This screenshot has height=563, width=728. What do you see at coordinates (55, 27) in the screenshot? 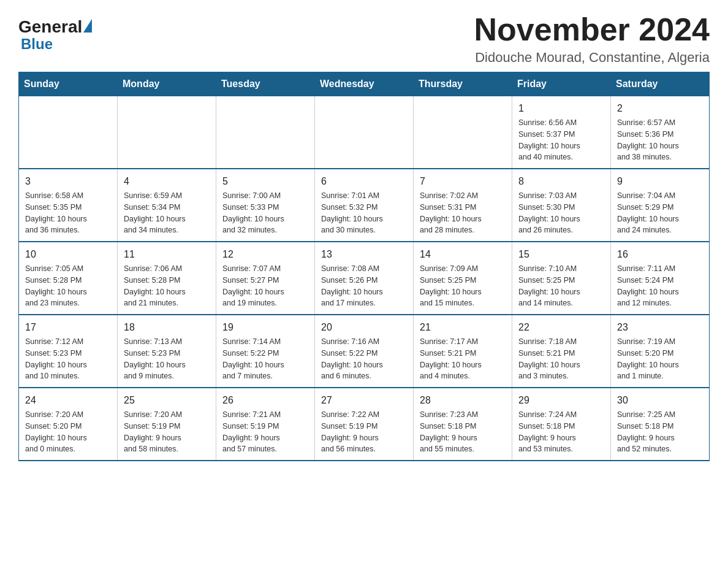
I see `logo-top: General` at bounding box center [55, 27].